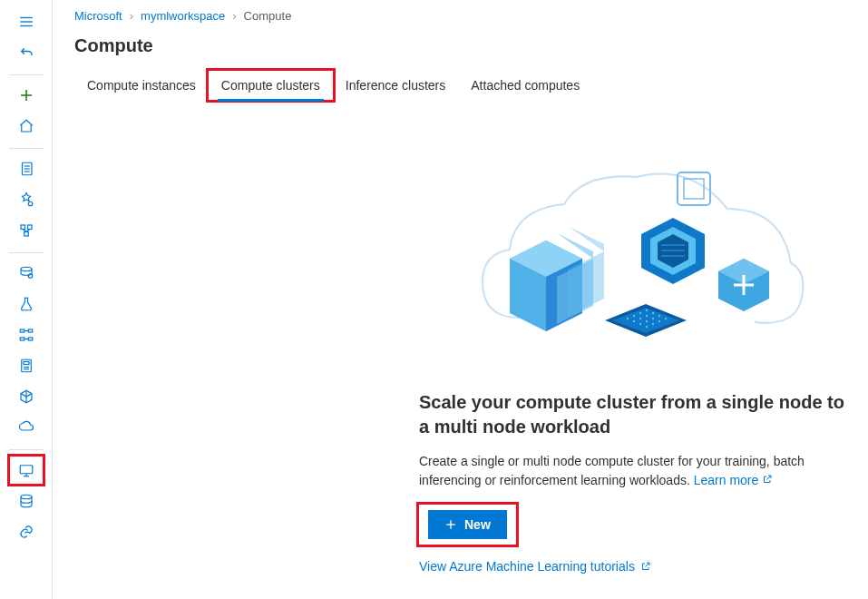  What do you see at coordinates (633, 471) in the screenshot?
I see `empty-state-description: Create a single or multi node compute cl…` at bounding box center [633, 471].